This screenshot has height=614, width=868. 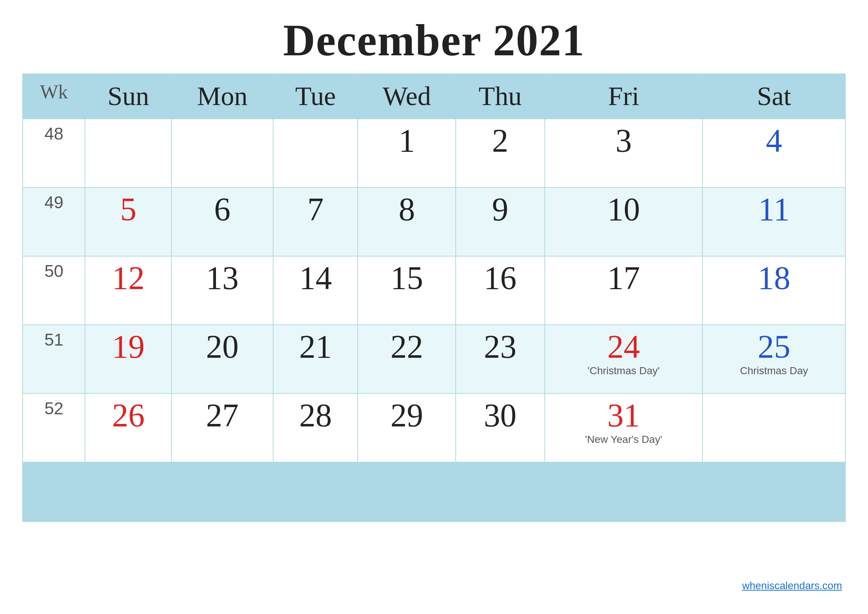 I want to click on day-cell: 8, so click(x=407, y=222).